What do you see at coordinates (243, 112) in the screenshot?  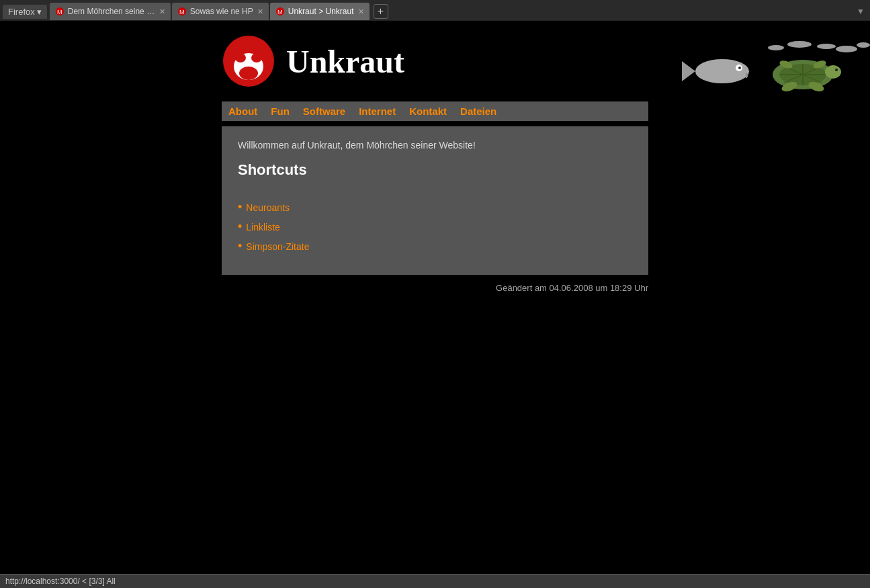 I see `nav-about: About` at bounding box center [243, 112].